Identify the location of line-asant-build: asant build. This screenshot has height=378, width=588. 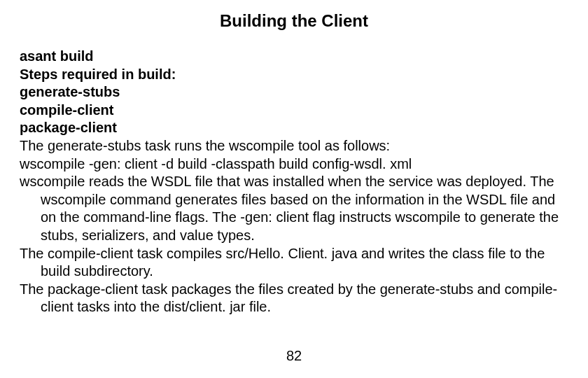
(294, 57).